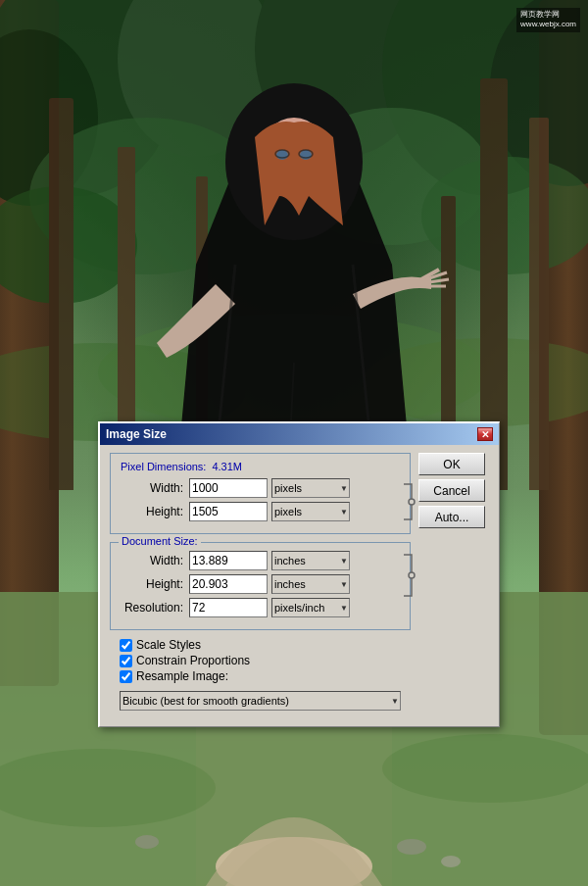  Describe the element at coordinates (452, 465) in the screenshot. I see `ok-button: OK` at that location.